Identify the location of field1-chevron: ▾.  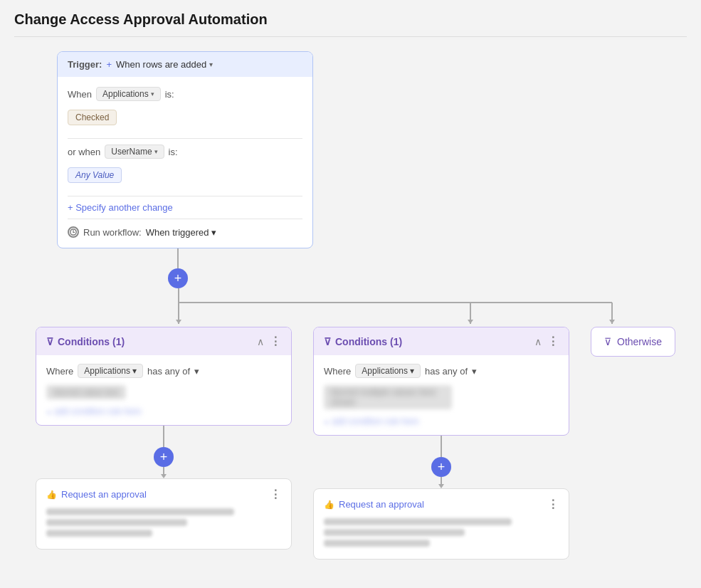
(152, 94).